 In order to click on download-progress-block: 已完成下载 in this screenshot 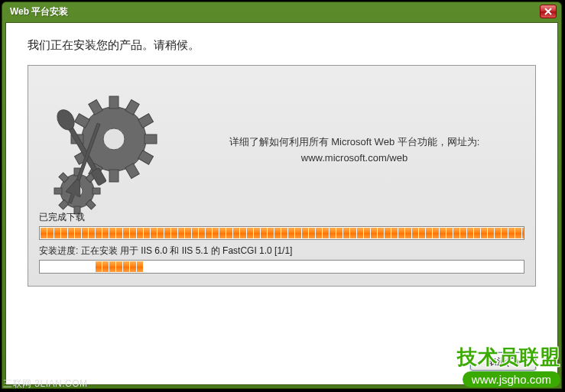, I will do `click(281, 225)`.